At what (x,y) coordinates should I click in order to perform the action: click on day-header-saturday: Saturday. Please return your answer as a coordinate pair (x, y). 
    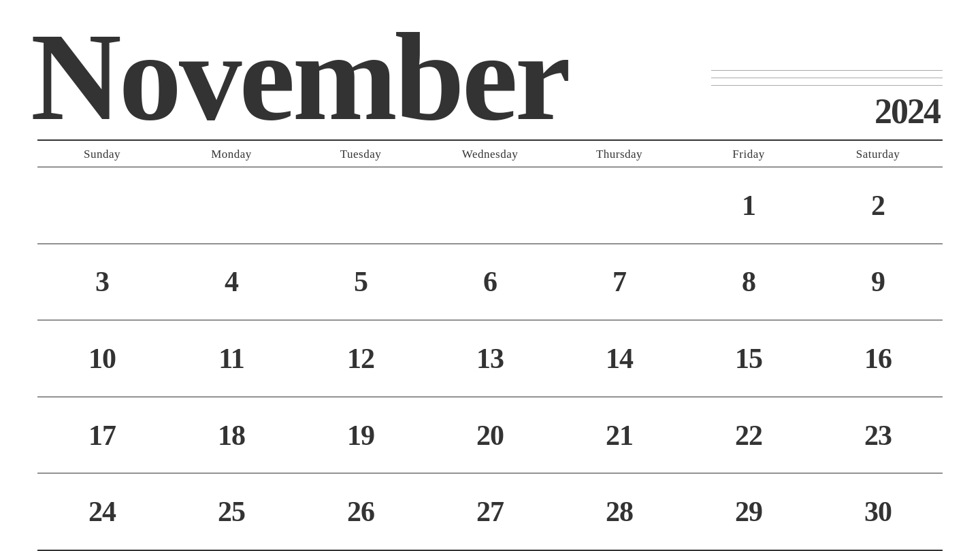
    Looking at the image, I should click on (878, 154).